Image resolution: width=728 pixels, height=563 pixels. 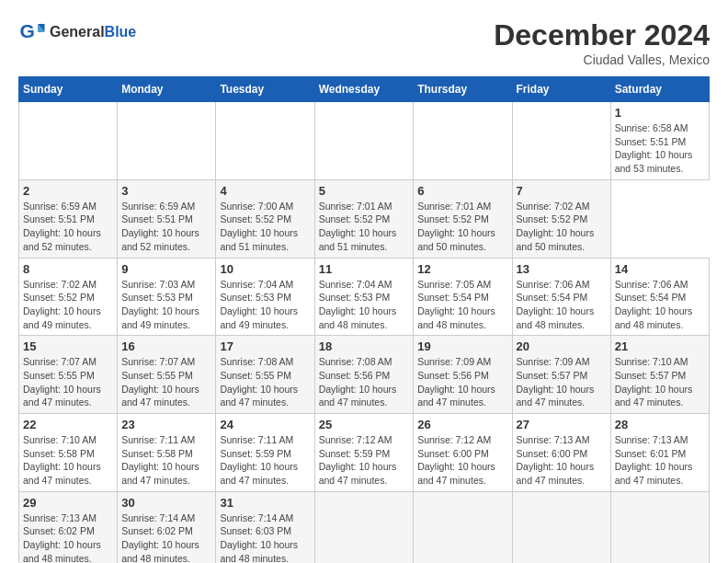 I want to click on day-number: 8, so click(x=68, y=269).